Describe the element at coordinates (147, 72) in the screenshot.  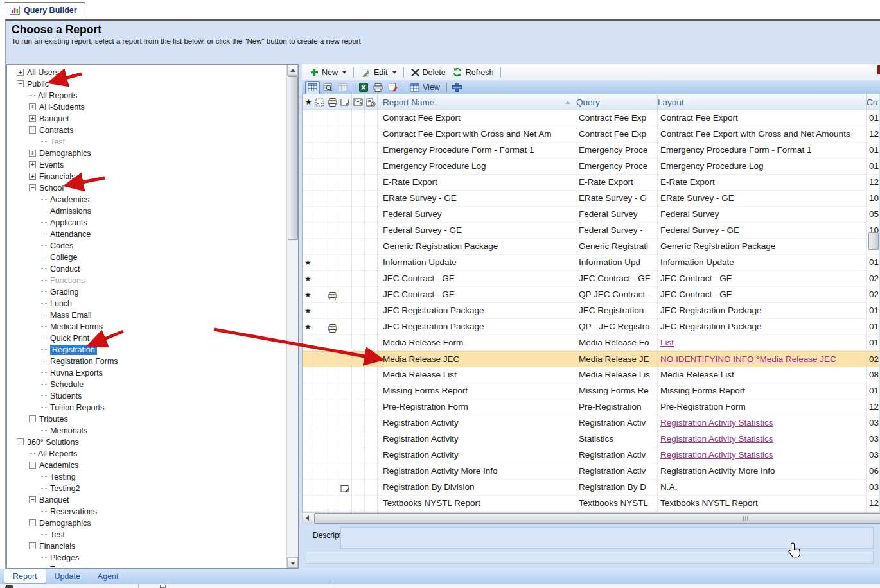
I see `tree-item-all-users: +All Users` at that location.